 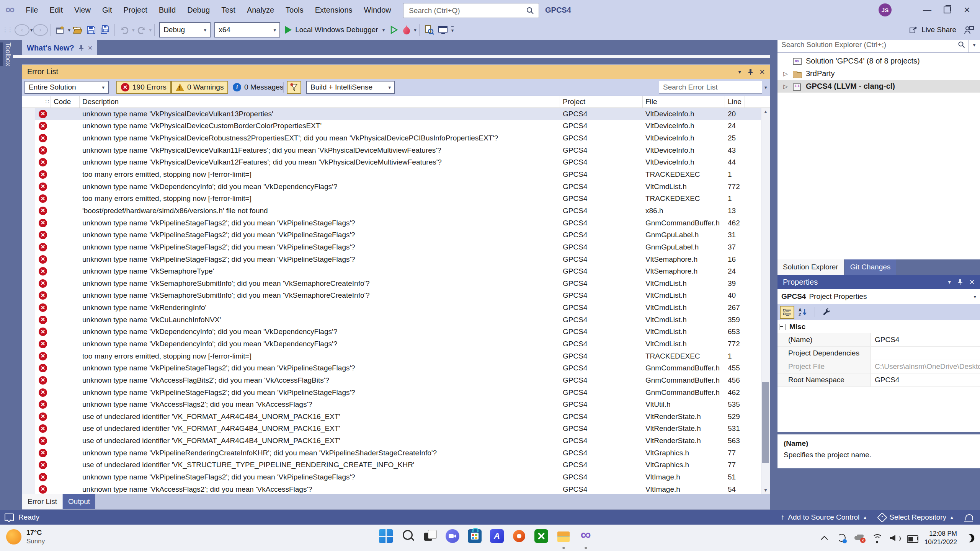 I want to click on search-icon, so click(x=408, y=539).